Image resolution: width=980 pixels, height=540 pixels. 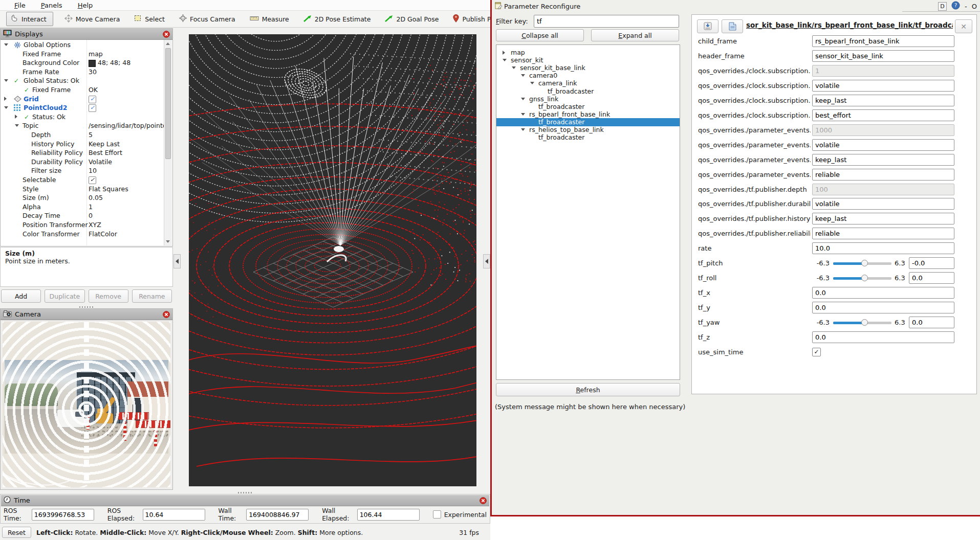 I want to click on remove-button: Remove, so click(x=108, y=296).